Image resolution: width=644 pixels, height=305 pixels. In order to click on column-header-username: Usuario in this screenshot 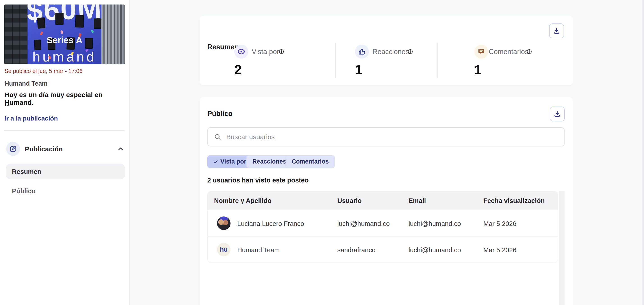, I will do `click(350, 201)`.